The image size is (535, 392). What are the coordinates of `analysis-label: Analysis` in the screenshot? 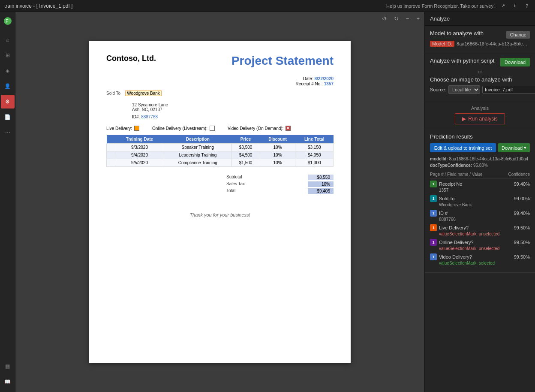 It's located at (480, 108).